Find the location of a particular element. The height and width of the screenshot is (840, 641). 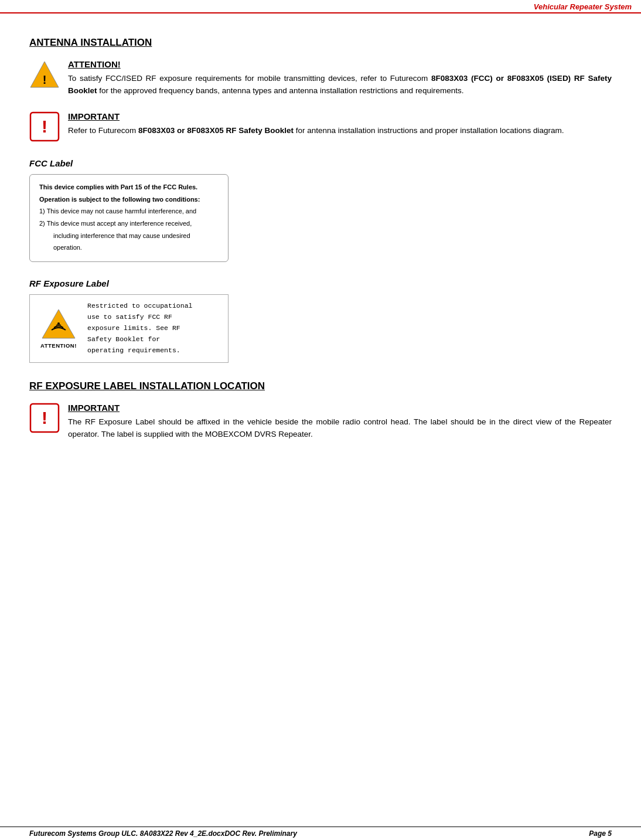

footer-bar: Futurecom Systems Group ULC. 8A083X22 Re… is located at coordinates (320, 834).